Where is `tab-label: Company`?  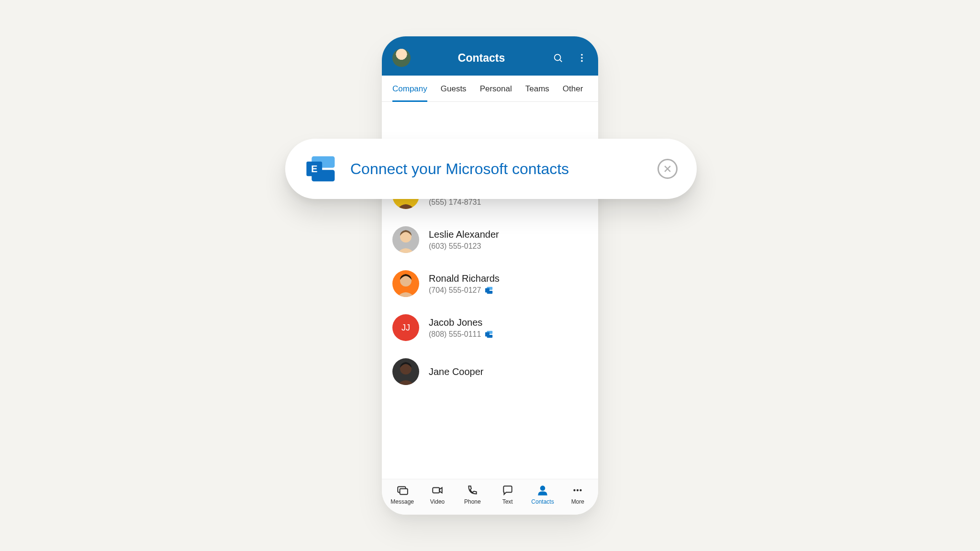 tab-label: Company is located at coordinates (410, 89).